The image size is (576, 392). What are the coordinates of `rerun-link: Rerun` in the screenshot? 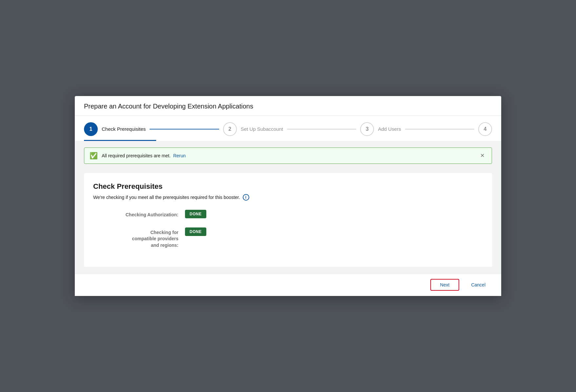 It's located at (179, 156).